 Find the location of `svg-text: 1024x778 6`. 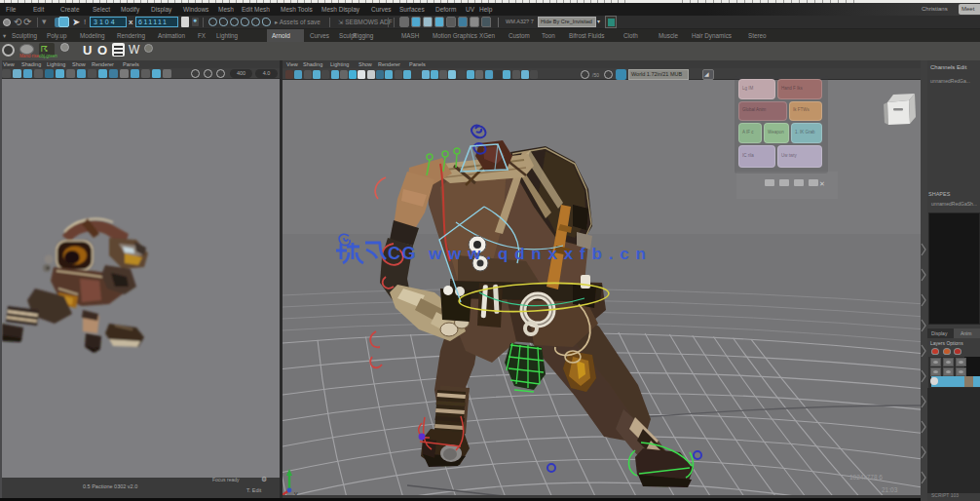

svg-text: 1024x778 6 is located at coordinates (866, 478).